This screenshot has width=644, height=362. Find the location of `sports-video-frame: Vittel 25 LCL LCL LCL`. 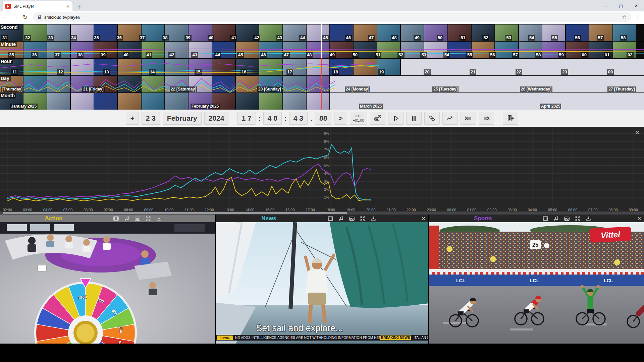

sports-video-frame: Vittel 25 LCL LCL LCL is located at coordinates (537, 283).